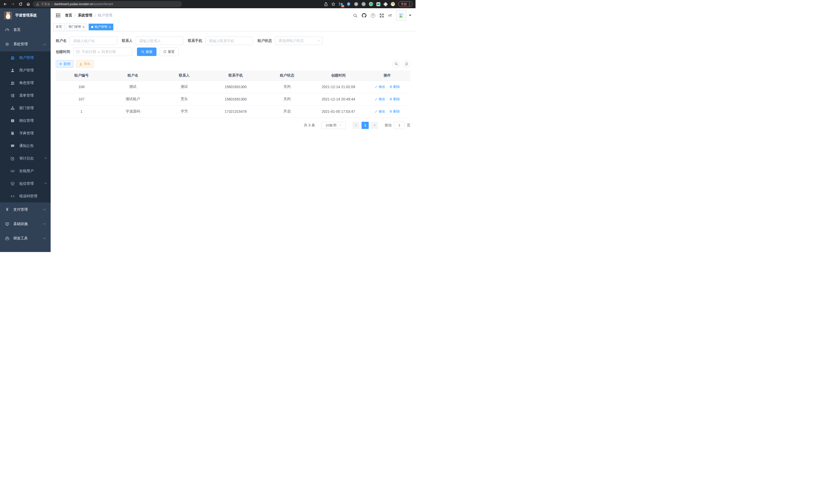  I want to click on table-row: 107 测试租户 秃头 15601691300 关闭 2021-12-14 20…, so click(233, 99).